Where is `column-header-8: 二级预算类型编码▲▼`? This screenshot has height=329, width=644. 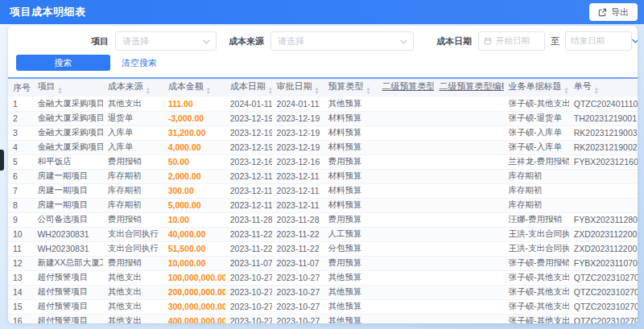
column-header-8: 二级预算类型编码▲▼ is located at coordinates (469, 88).